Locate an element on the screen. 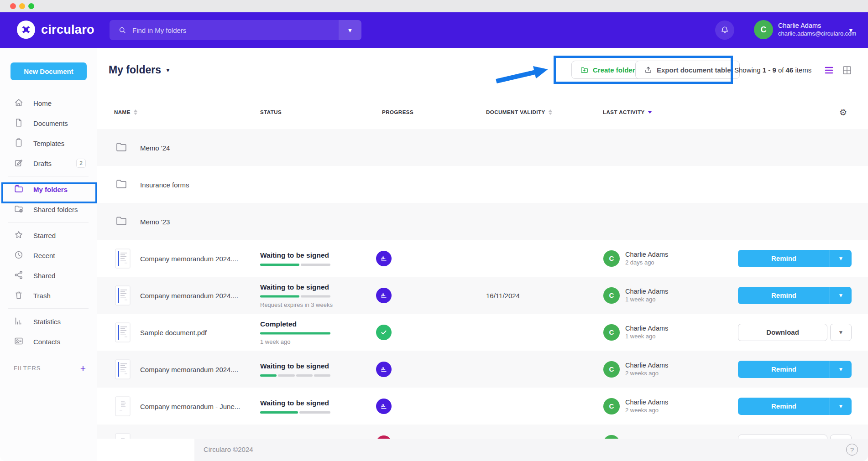 The width and height of the screenshot is (868, 461). search-scope-dropdown: ▼ is located at coordinates (350, 30).